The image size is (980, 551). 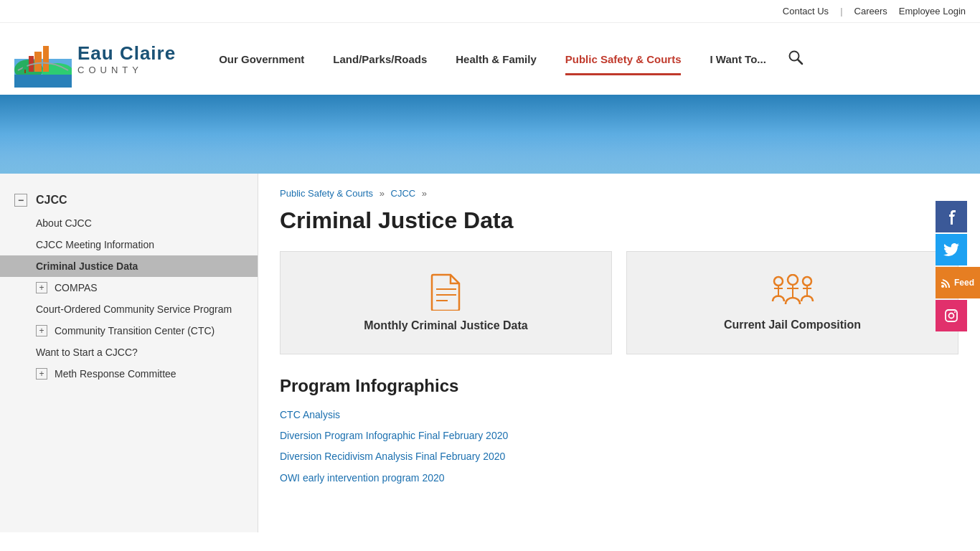 What do you see at coordinates (490, 134) in the screenshot?
I see `hero-banner` at bounding box center [490, 134].